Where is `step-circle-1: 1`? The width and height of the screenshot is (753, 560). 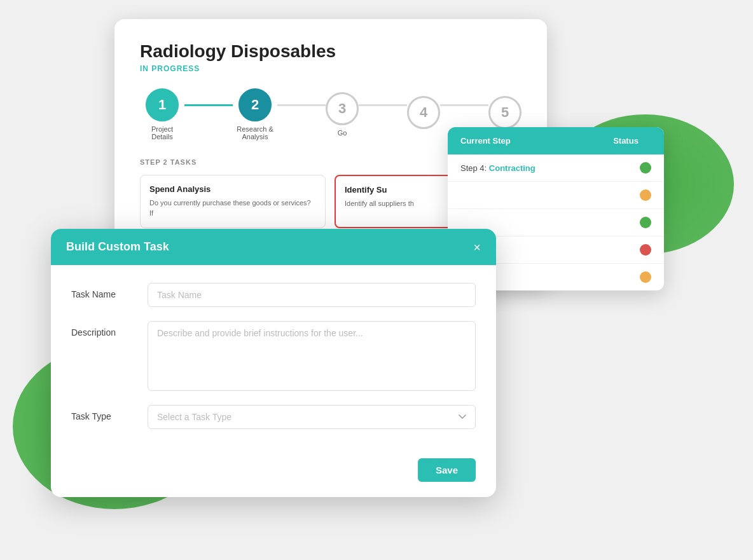 step-circle-1: 1 is located at coordinates (162, 105).